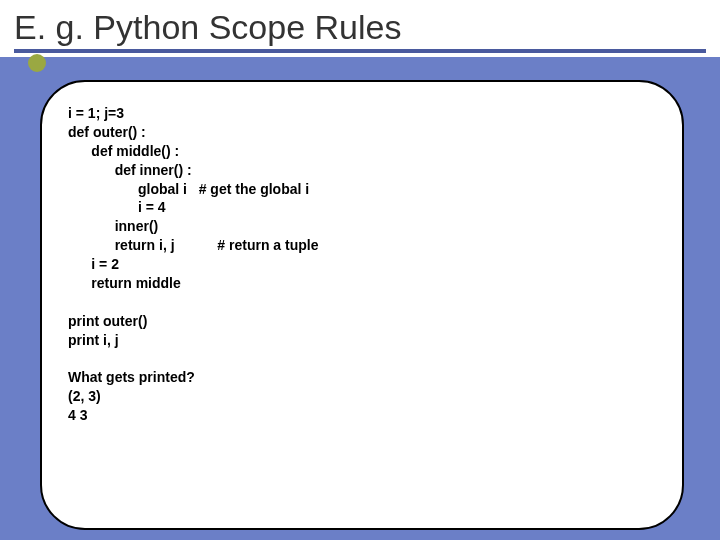 The width and height of the screenshot is (720, 540). I want to click on slide-title: E. g. Python Scope Rules, so click(360, 28).